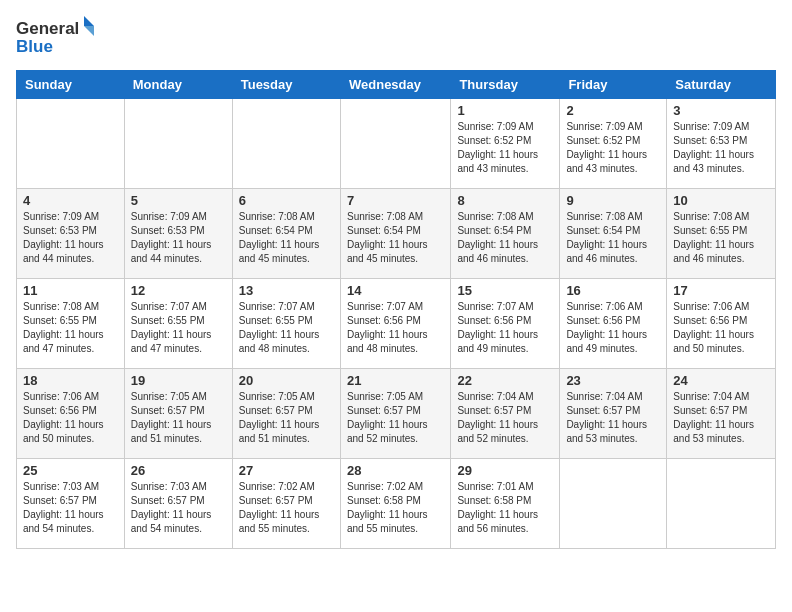 The image size is (792, 612). What do you see at coordinates (70, 200) in the screenshot?
I see `day-number: 4` at bounding box center [70, 200].